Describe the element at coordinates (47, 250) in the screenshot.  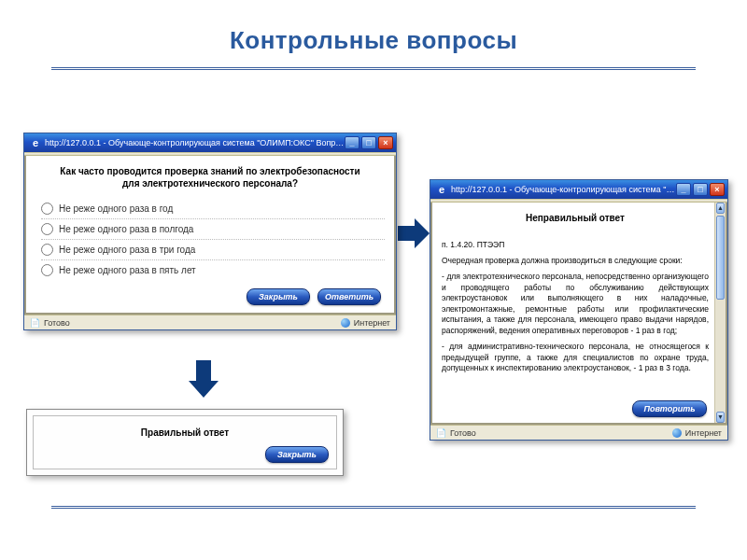
I see `option-3-radio` at that location.